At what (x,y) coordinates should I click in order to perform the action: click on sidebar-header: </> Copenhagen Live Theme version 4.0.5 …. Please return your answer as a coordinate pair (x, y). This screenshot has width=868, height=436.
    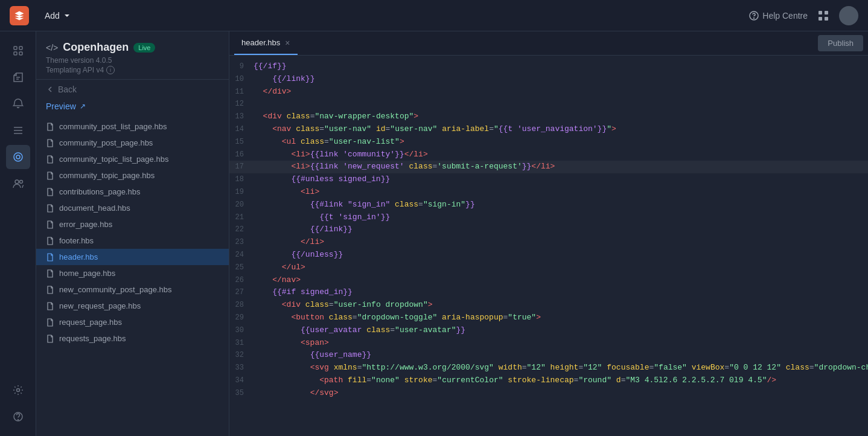
    Looking at the image, I should click on (133, 56).